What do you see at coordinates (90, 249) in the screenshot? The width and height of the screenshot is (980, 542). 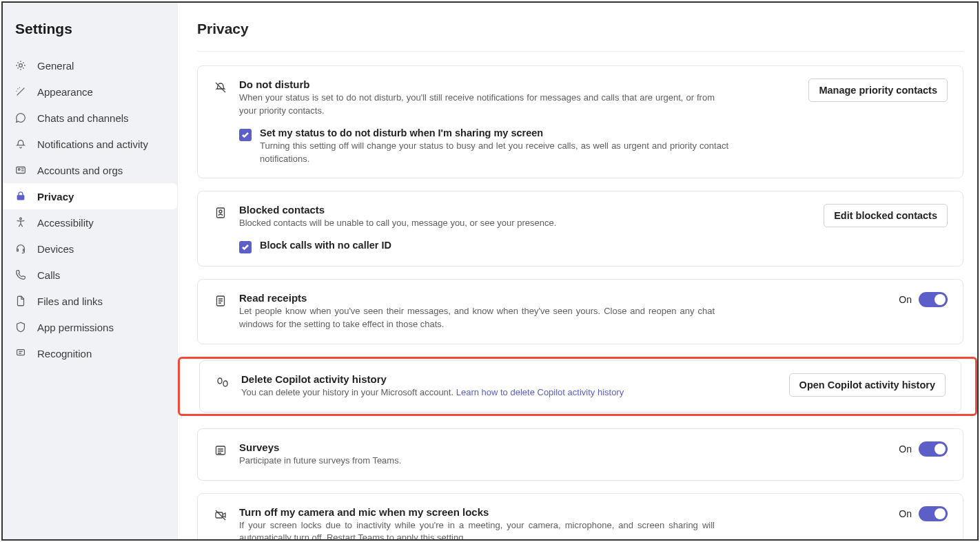 I see `sidebar-item-devices: Devices` at bounding box center [90, 249].